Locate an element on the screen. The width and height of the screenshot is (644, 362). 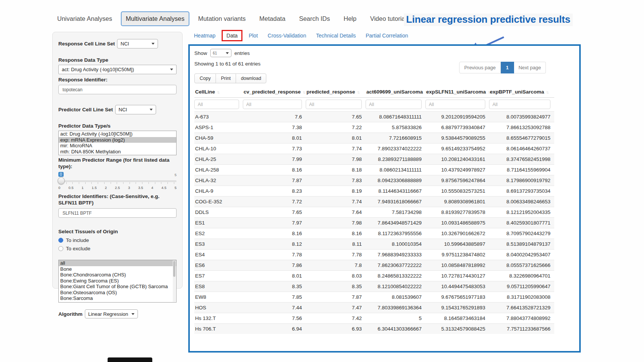
cell-value: 7.47 is located at coordinates (336, 308).